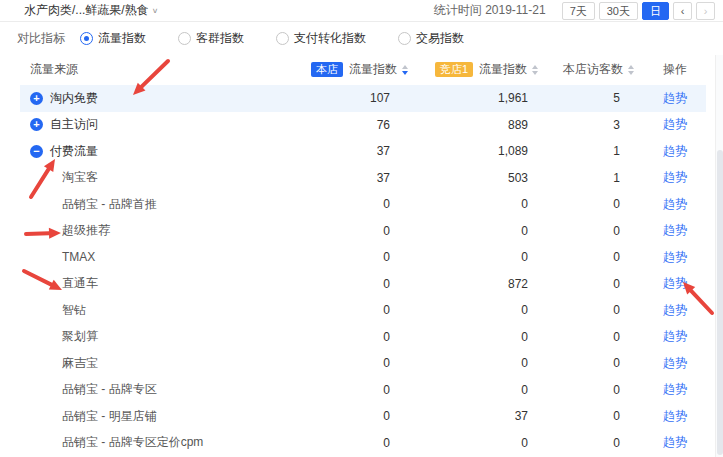  What do you see at coordinates (74, 124) in the screenshot?
I see `source-name: 自主访问` at bounding box center [74, 124].